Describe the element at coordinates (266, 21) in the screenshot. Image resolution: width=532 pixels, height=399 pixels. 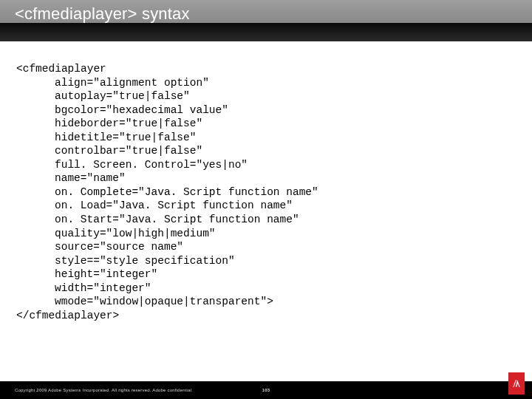
I see `title-band: <cfmediaplayer> syntax` at that location.